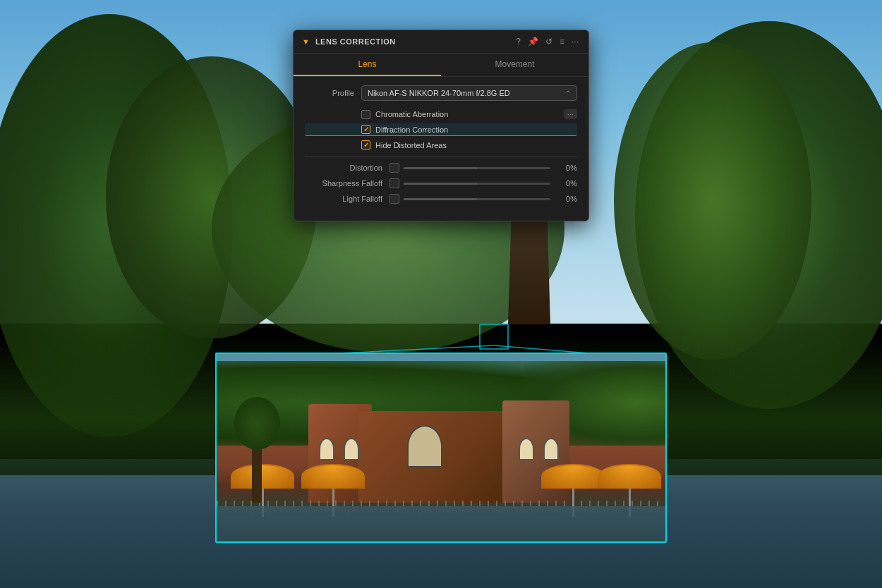  What do you see at coordinates (567, 183) in the screenshot?
I see `sharpness-falloff-value: 0%` at bounding box center [567, 183].